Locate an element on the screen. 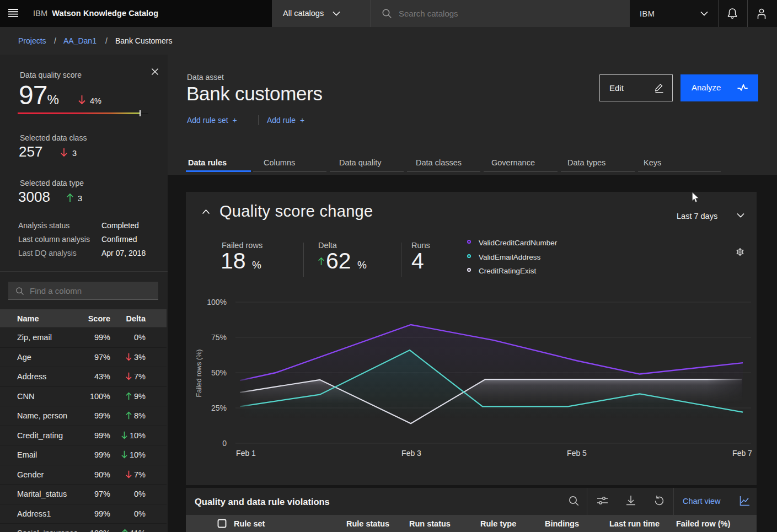 Image resolution: width=777 pixels, height=532 pixels. svg-text: 25% is located at coordinates (219, 408).